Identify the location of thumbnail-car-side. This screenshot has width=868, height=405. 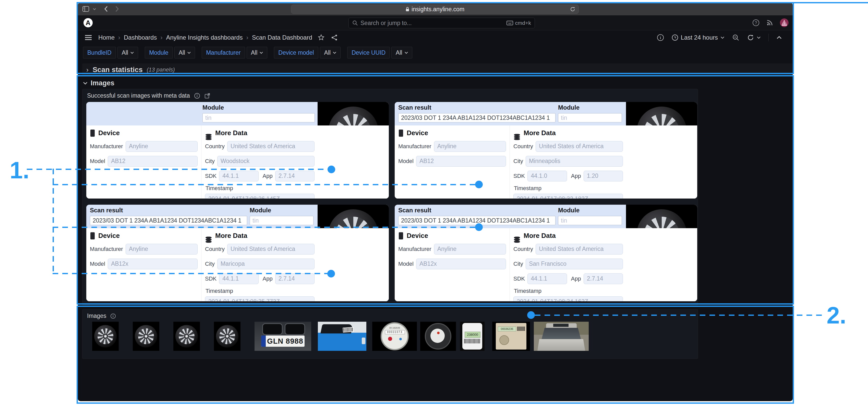
(342, 336).